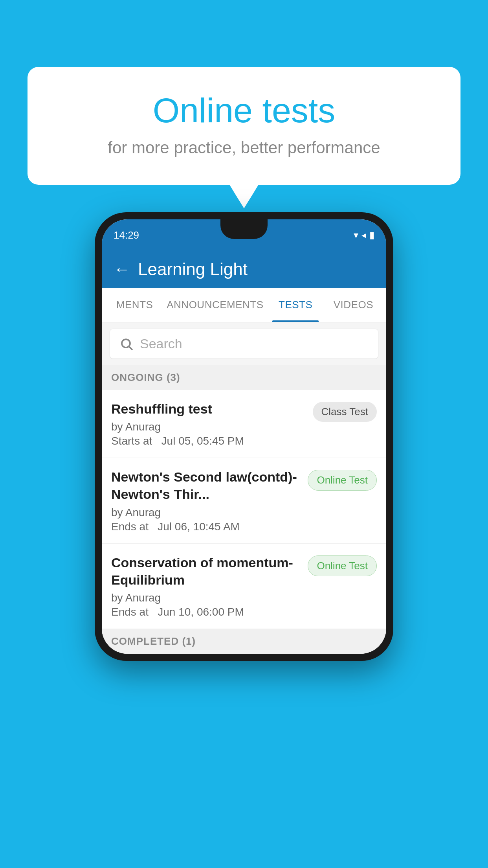 The width and height of the screenshot is (488, 868). What do you see at coordinates (244, 229) in the screenshot?
I see `phone-notch` at bounding box center [244, 229].